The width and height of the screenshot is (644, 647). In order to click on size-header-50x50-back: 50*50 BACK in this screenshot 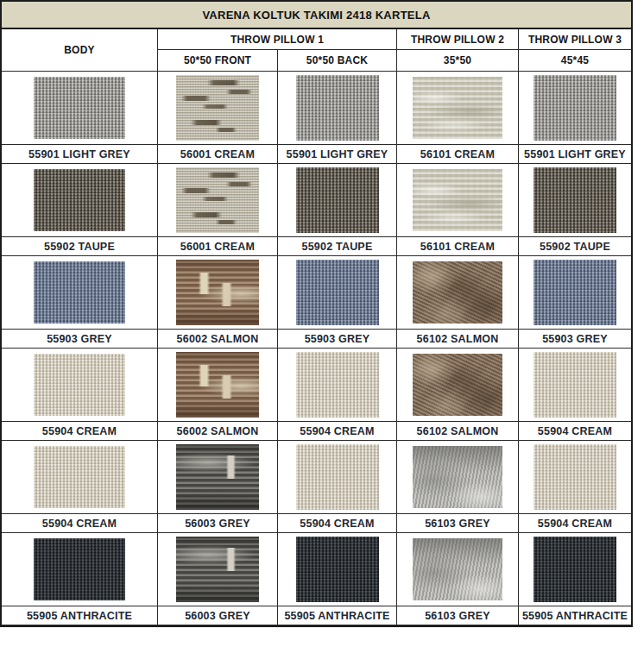, I will do `click(338, 60)`.